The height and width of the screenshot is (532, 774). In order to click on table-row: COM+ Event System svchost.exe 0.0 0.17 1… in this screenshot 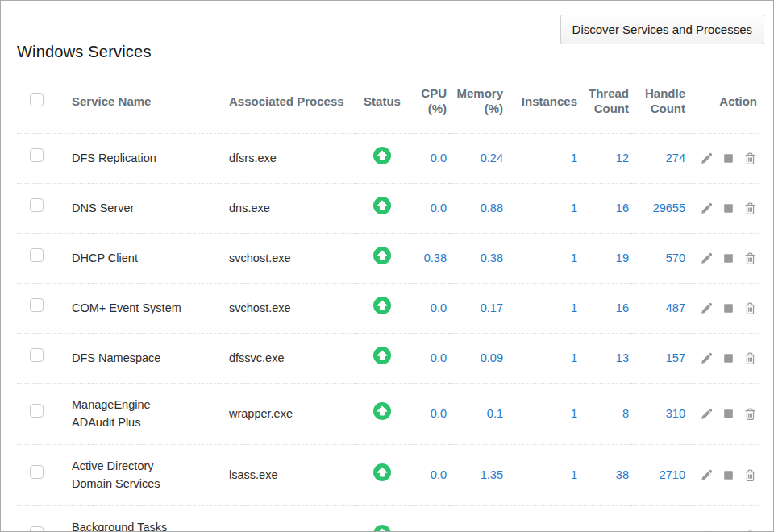, I will do `click(388, 308)`.